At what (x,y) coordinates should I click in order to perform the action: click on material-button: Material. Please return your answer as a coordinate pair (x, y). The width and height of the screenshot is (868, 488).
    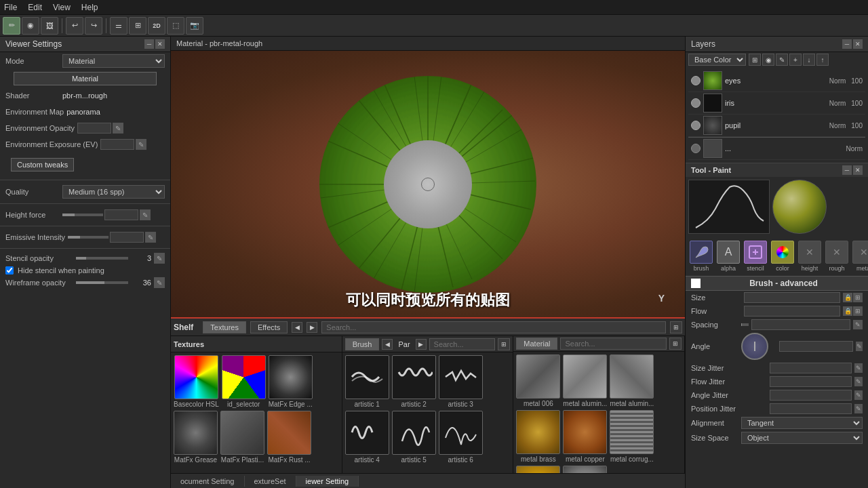
    Looking at the image, I should click on (85, 79).